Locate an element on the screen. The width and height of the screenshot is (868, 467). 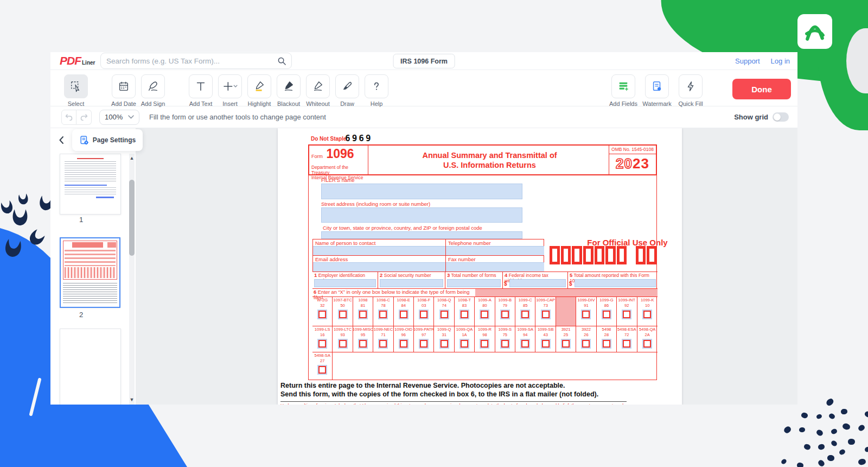
form-type-checkbox-1099-OID is located at coordinates (404, 344).